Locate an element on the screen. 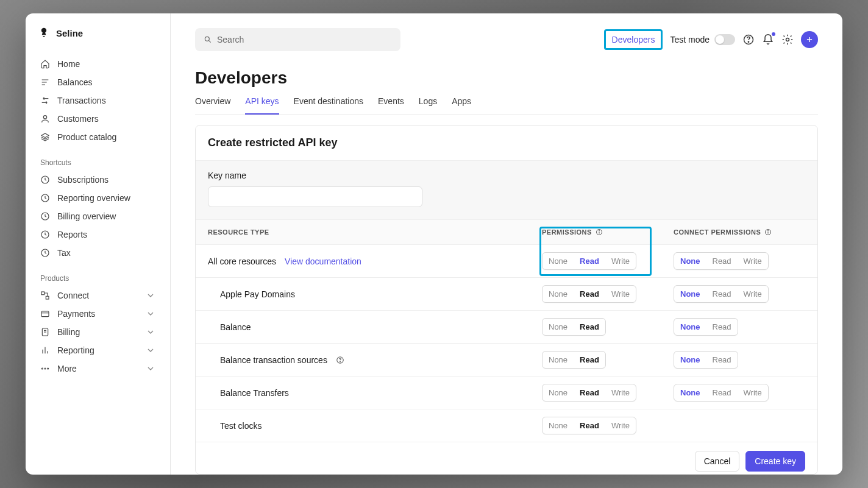 This screenshot has height=488, width=868. tab-events: Events is located at coordinates (391, 105).